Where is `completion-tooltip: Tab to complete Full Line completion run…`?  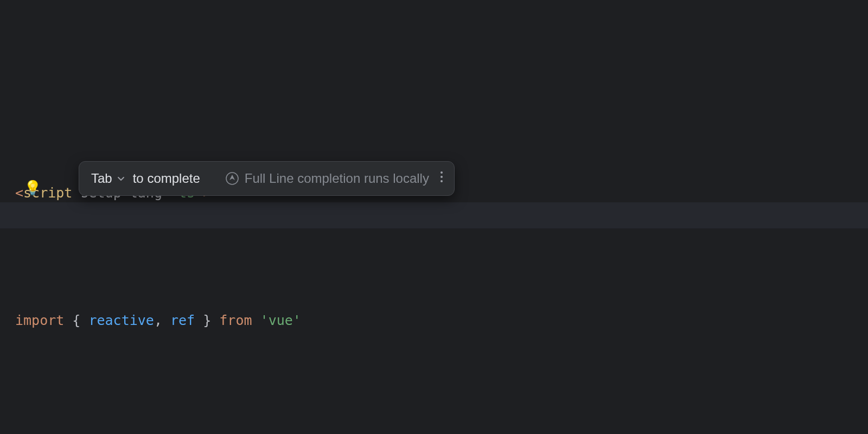
completion-tooltip: Tab to complete Full Line completion run… is located at coordinates (267, 178).